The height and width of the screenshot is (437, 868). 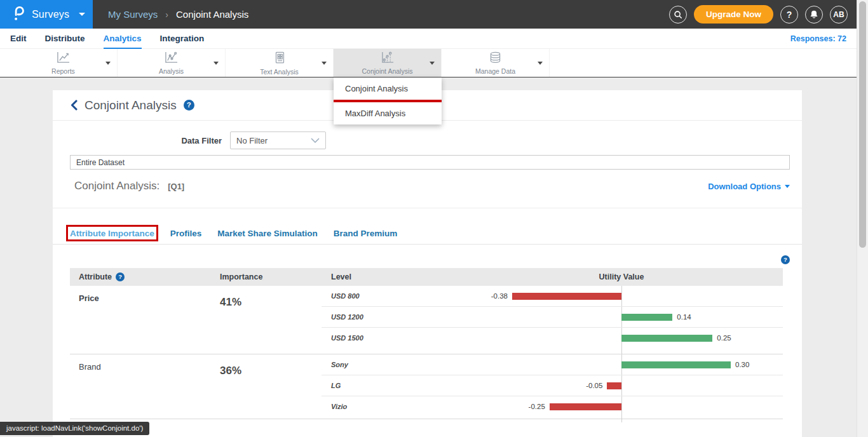 What do you see at coordinates (346, 296) in the screenshot?
I see `level-label: USD 800` at bounding box center [346, 296].